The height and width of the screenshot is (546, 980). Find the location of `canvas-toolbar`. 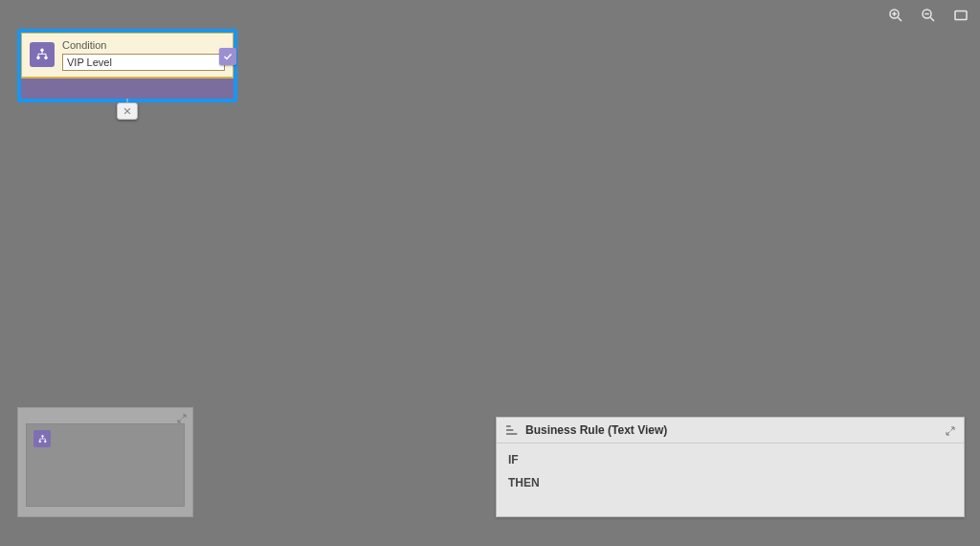

canvas-toolbar is located at coordinates (928, 15).